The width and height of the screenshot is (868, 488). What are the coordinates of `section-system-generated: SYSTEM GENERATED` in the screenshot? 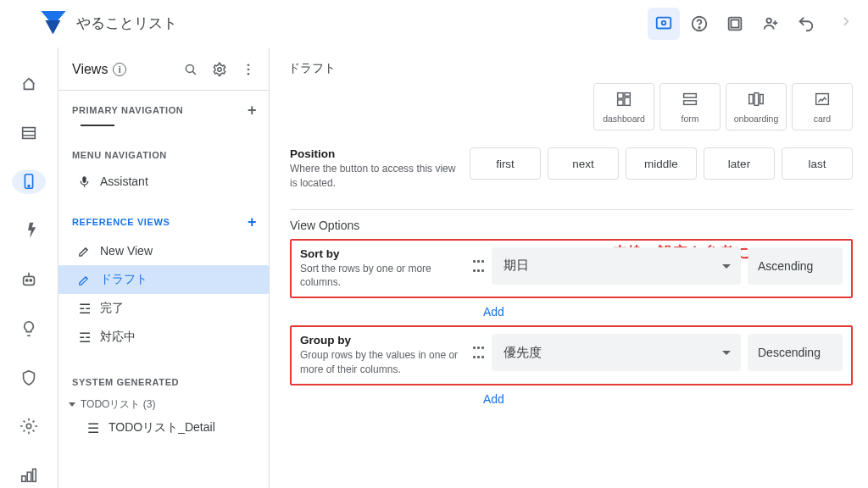 It's located at (164, 382).